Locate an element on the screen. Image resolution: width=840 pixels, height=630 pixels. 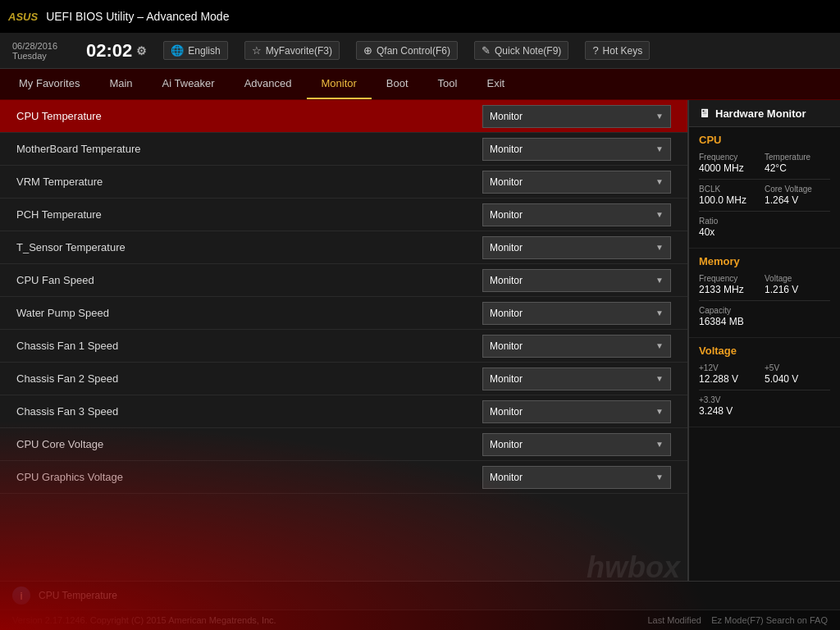
footer: Version 2.17.1246. Copyright (C) 2015 Am… is located at coordinates (420, 620).